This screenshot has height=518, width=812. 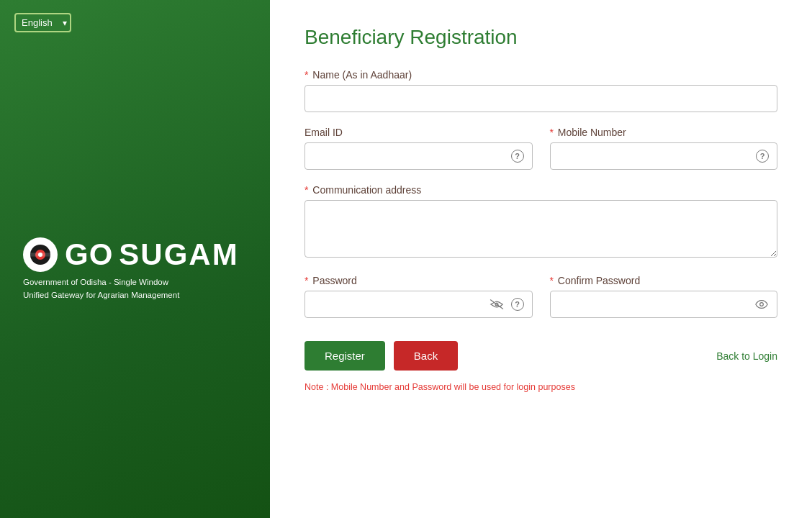 I want to click on back-button: Back, so click(x=426, y=355).